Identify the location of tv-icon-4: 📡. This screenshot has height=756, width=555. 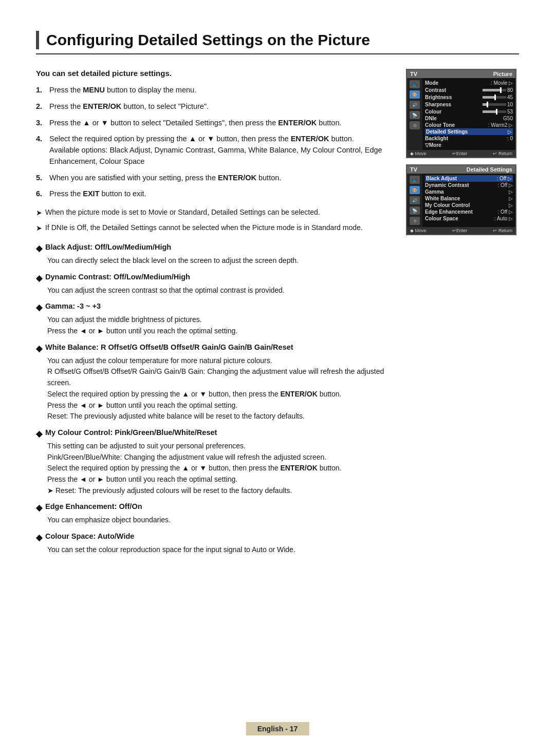
(415, 115).